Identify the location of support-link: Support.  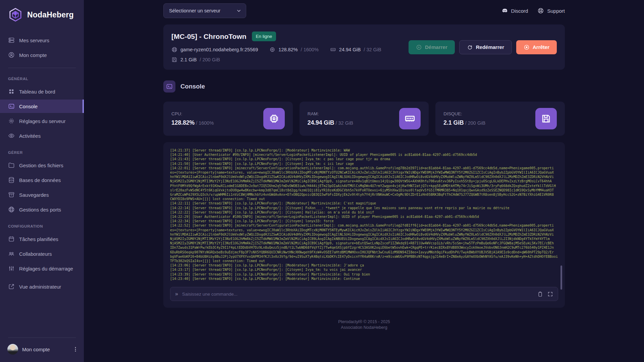
(551, 11).